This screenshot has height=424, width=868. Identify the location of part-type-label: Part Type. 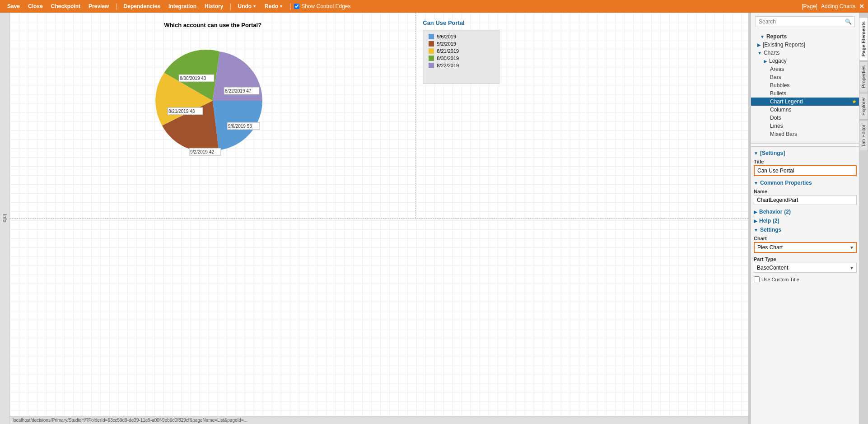
(805, 259).